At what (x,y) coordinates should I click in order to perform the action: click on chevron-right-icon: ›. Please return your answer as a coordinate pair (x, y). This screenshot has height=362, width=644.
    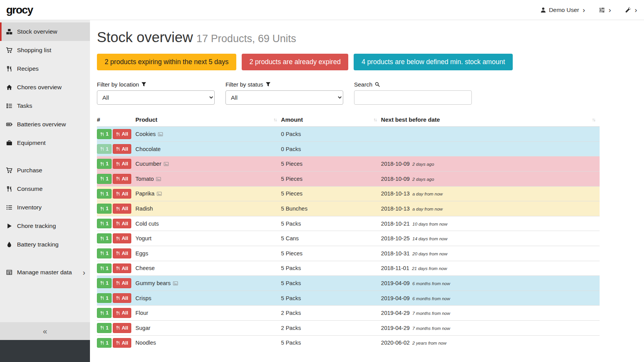
    Looking at the image, I should click on (610, 10).